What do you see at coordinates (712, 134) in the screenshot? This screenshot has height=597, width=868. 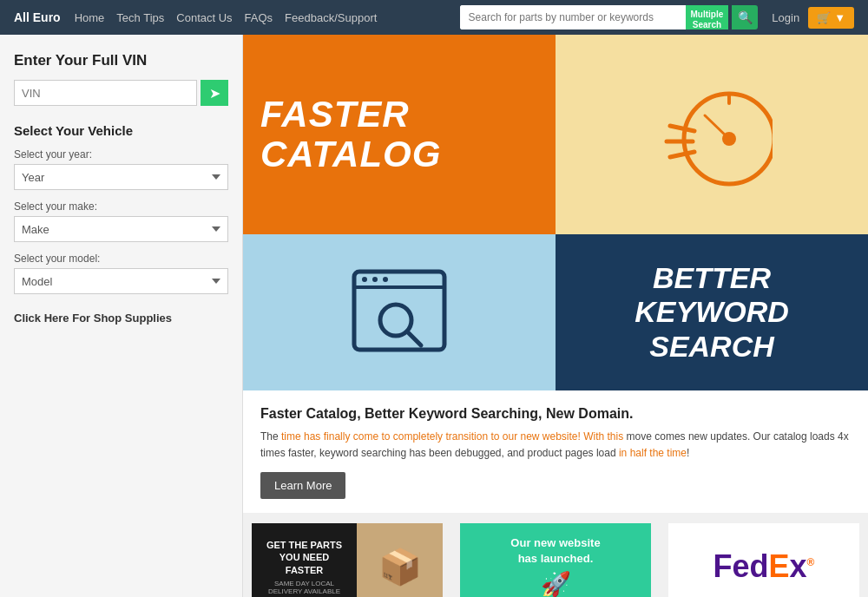 I see `hero-beige-panel` at bounding box center [712, 134].